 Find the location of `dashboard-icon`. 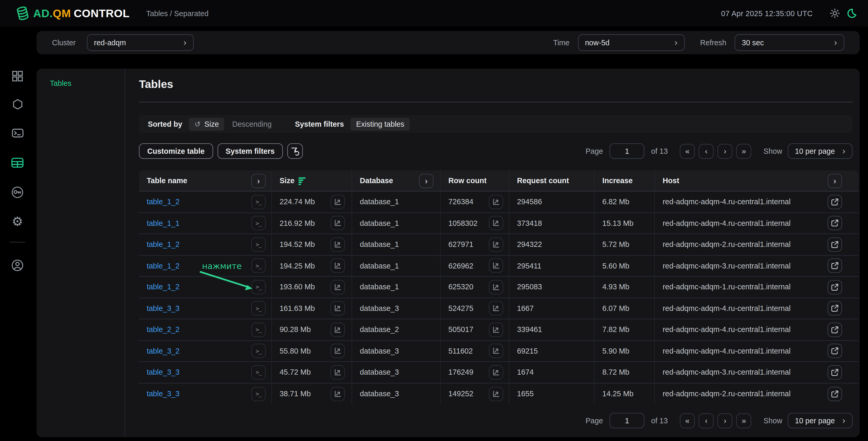

dashboard-icon is located at coordinates (18, 76).